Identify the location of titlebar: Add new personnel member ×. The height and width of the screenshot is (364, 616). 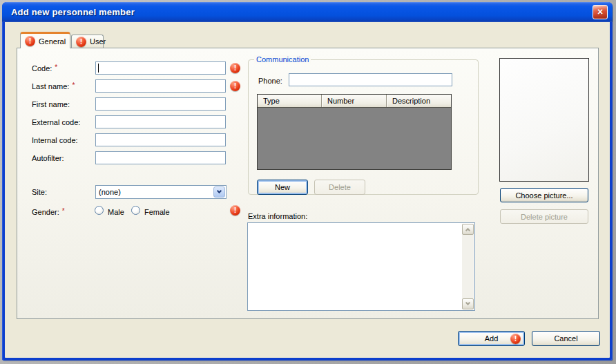
(307, 12).